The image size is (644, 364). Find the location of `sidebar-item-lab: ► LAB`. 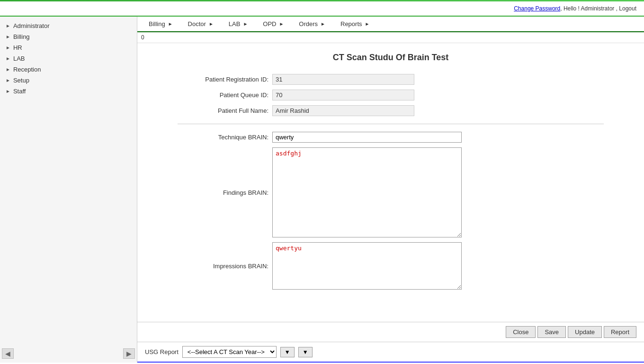

sidebar-item-lab: ► LAB is located at coordinates (68, 59).